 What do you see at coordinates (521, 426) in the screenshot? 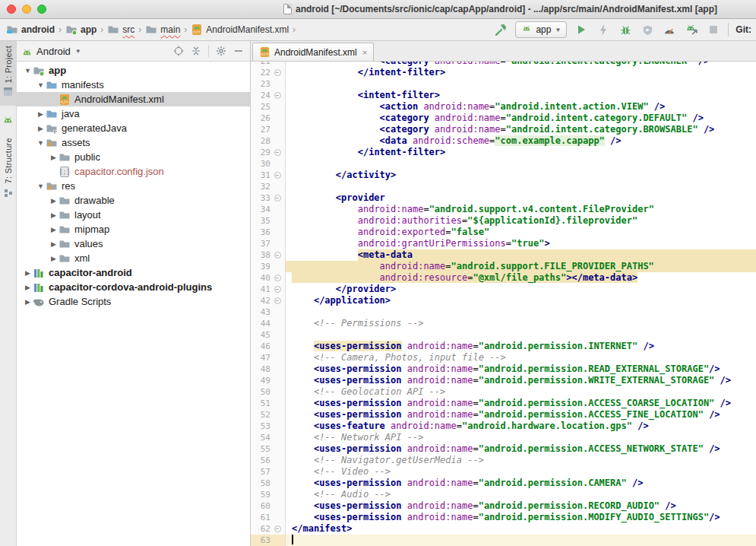
I see `code-line: <uses-feature android:name="android.hard…` at bounding box center [521, 426].